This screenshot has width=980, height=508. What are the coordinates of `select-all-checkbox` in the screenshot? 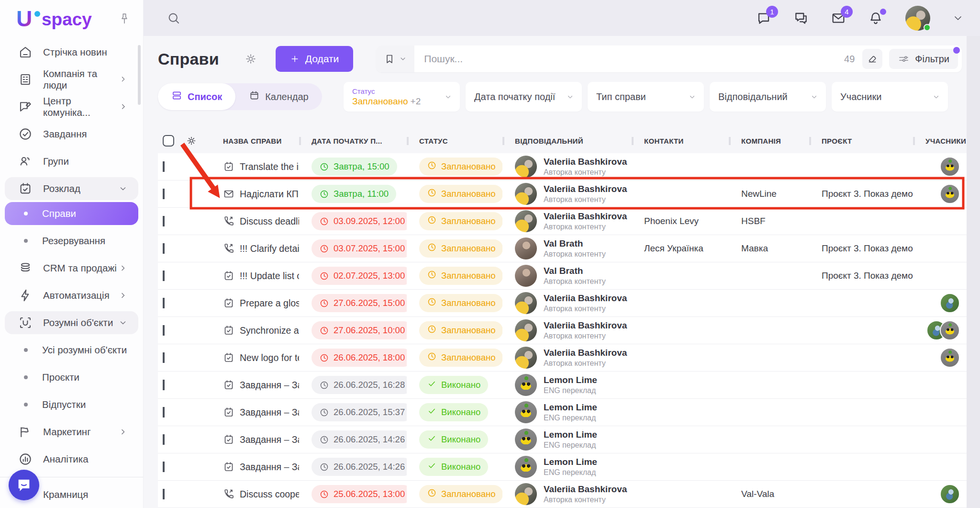 It's located at (168, 141).